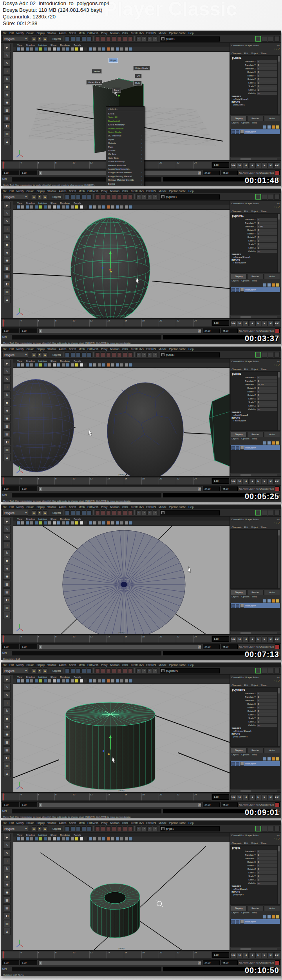 The width and height of the screenshot is (282, 980). I want to click on highlight-selection-icon: ◦, so click(119, 39).